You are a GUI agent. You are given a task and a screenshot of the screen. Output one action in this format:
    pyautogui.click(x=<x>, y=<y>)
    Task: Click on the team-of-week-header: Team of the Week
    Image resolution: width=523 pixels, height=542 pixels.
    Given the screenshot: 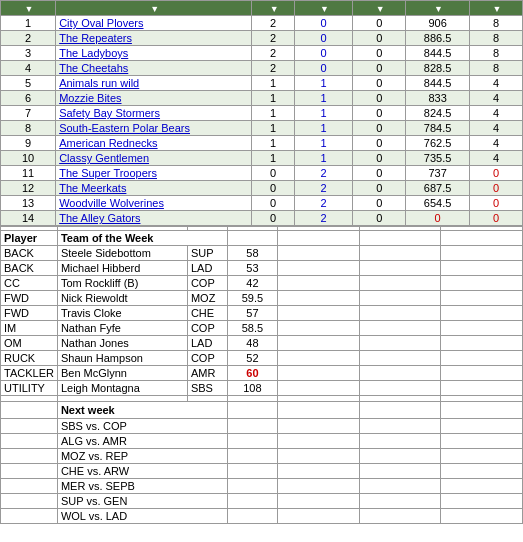 What is the action you would take?
    pyautogui.click(x=142, y=238)
    